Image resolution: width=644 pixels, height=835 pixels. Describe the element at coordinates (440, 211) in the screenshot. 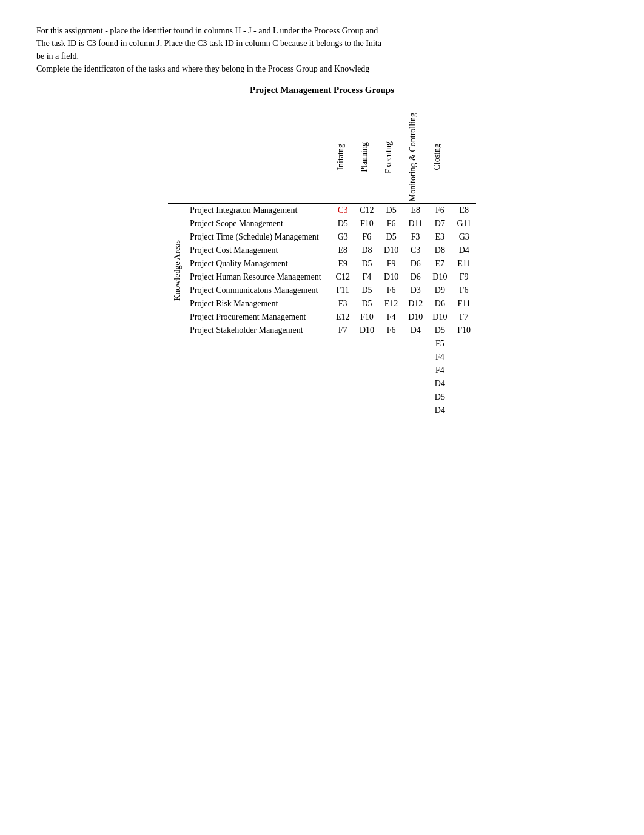

I see `closing-cell: F6` at that location.